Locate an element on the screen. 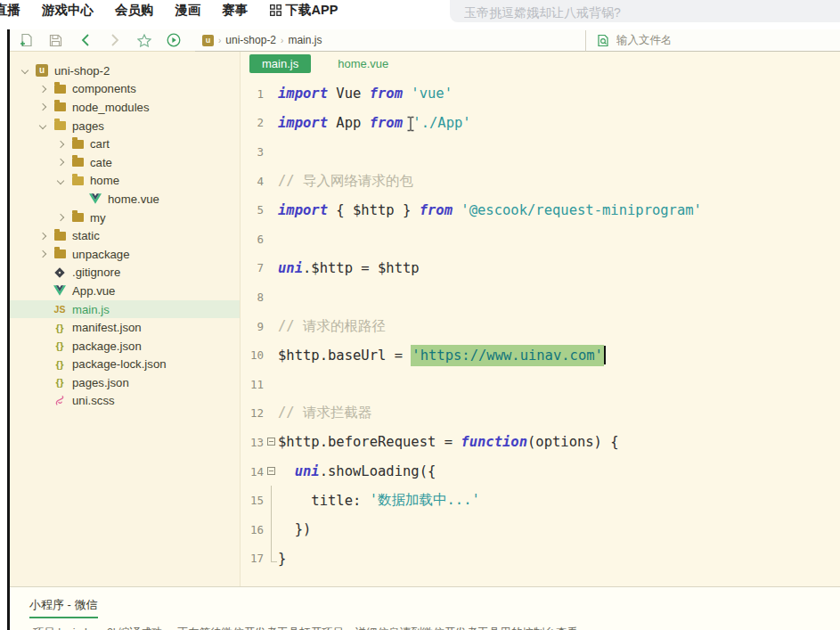 The image size is (840, 630). browser-search-input is located at coordinates (645, 11).